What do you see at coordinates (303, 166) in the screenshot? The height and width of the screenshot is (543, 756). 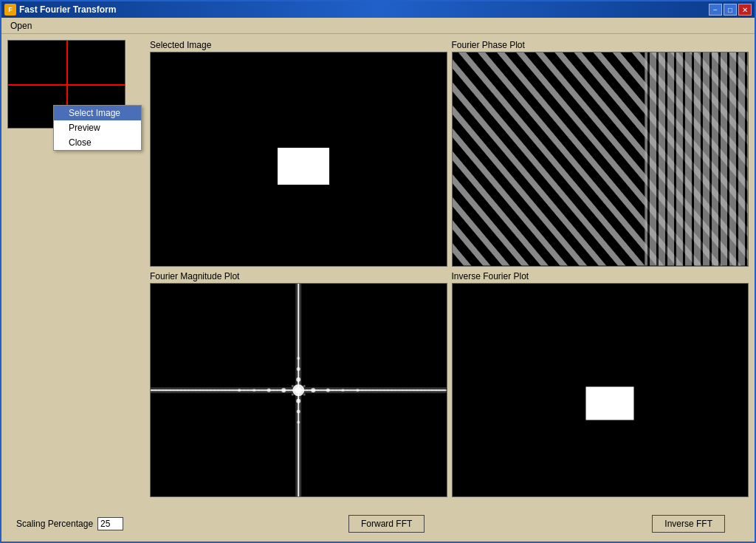 I see `selected-image-white-rect` at bounding box center [303, 166].